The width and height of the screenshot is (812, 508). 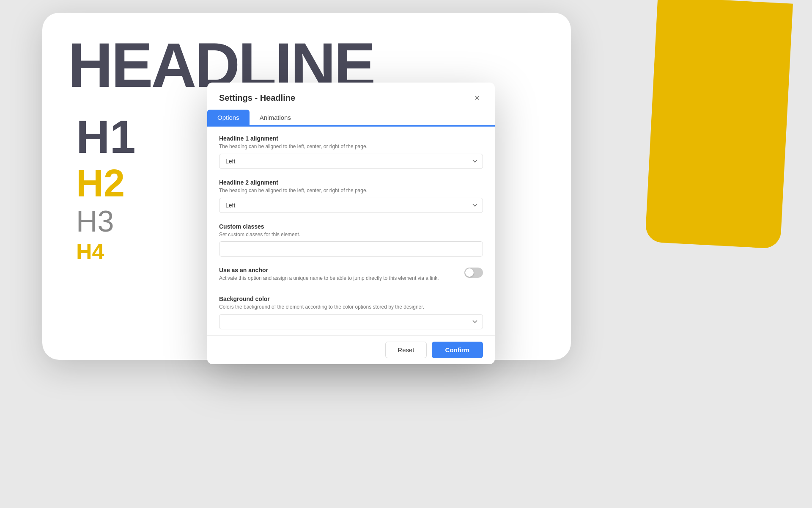 I want to click on setting-headline2-alignment: Headline 2 alignment The heading can be …, so click(x=351, y=196).